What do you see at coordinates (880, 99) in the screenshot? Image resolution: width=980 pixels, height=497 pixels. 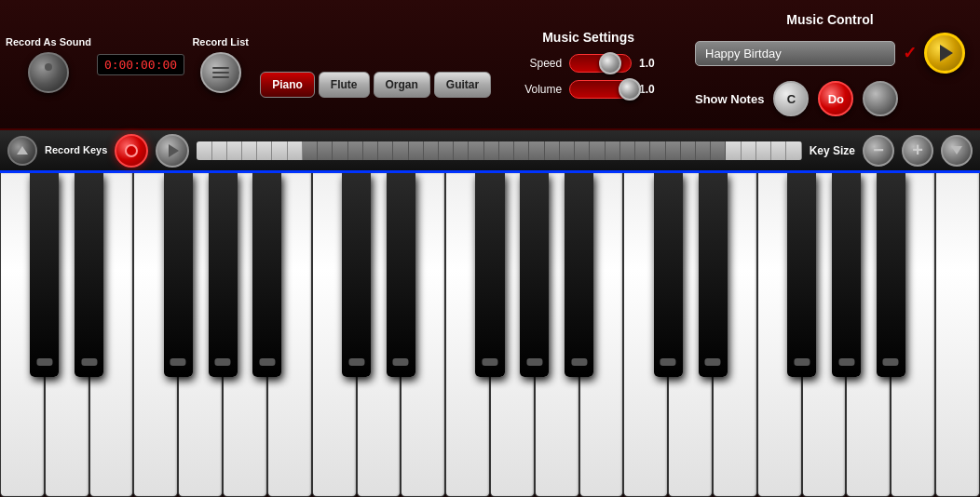 I see `notes-knob` at bounding box center [880, 99].